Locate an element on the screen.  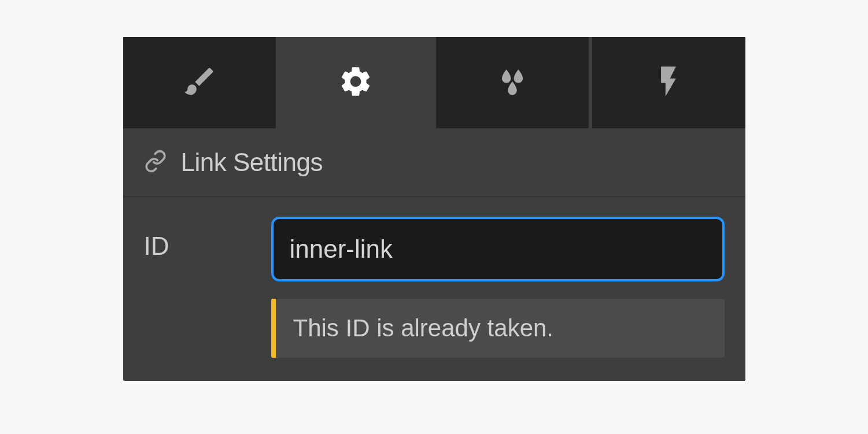
warning-message: This ID is already taken. is located at coordinates (498, 328).